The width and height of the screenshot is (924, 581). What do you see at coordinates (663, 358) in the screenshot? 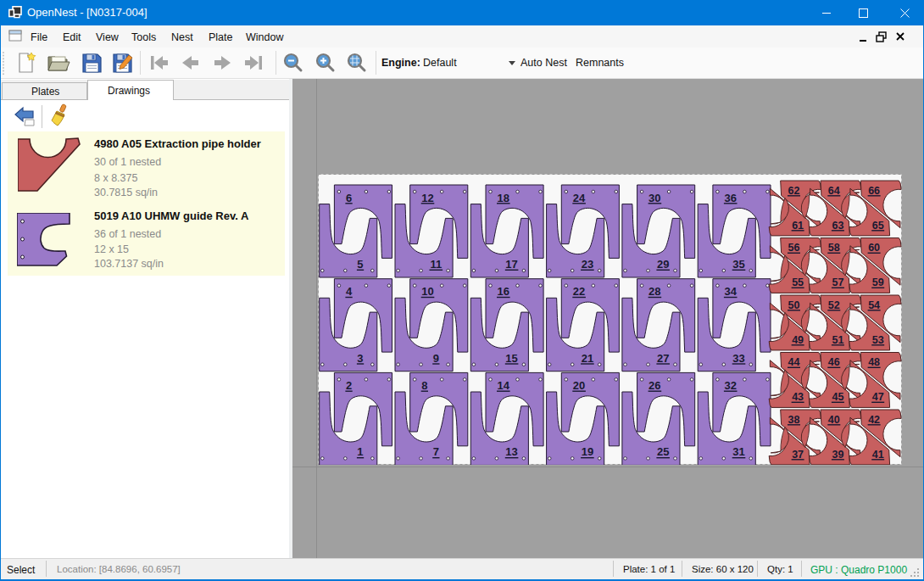
I see `svg-text: 27` at bounding box center [663, 358].